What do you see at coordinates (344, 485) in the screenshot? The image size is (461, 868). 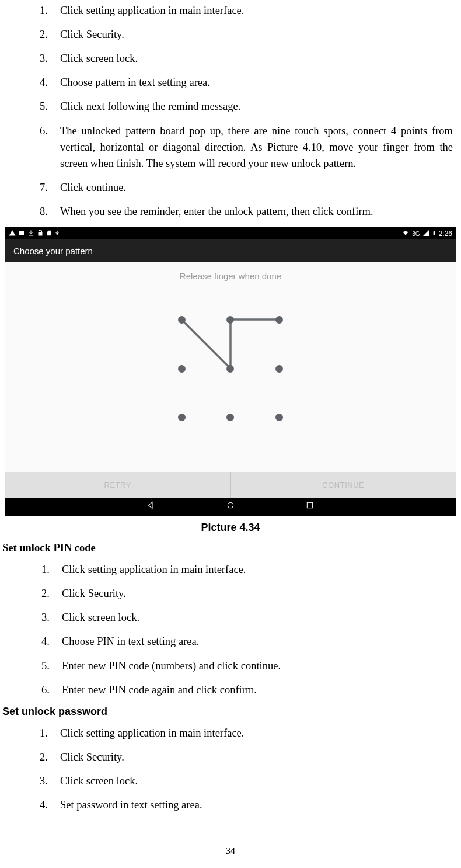 I see `continue-button: CONTINUE` at bounding box center [344, 485].